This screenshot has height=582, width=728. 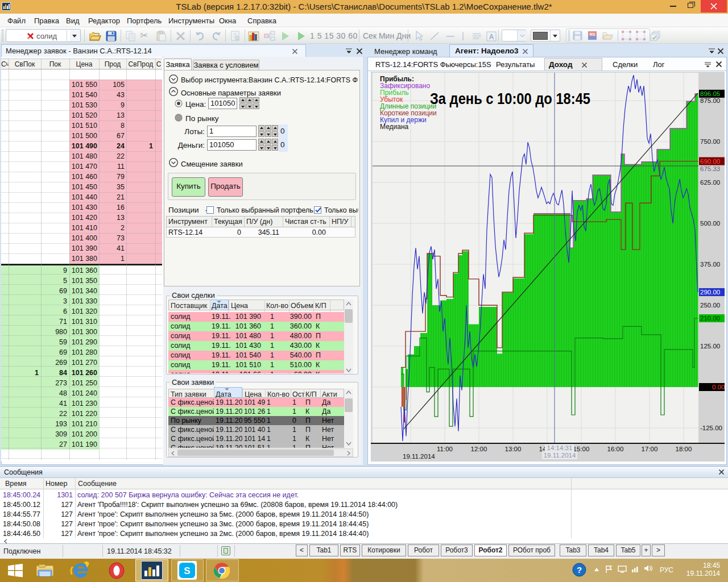 I want to click on svg-text: 18:00, so click(x=684, y=449).